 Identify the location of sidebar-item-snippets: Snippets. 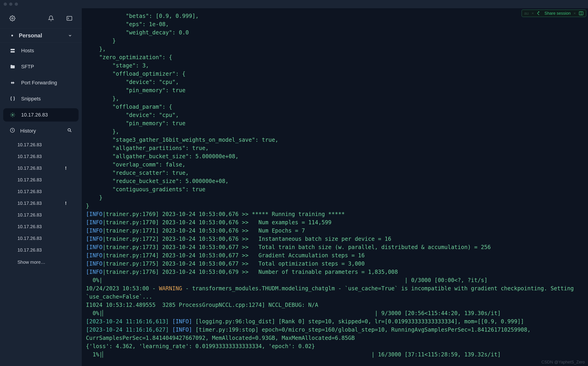
(41, 99).